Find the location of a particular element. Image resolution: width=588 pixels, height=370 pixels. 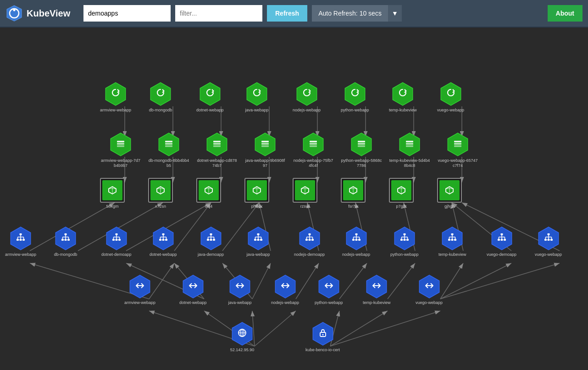

node-svc-armview: armview-webapp is located at coordinates (21, 242).